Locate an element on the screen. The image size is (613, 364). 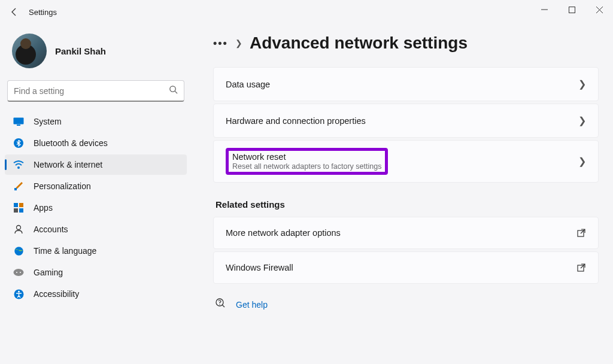
nav-bluetooth: Bluetooth & devices is located at coordinates (96, 143).